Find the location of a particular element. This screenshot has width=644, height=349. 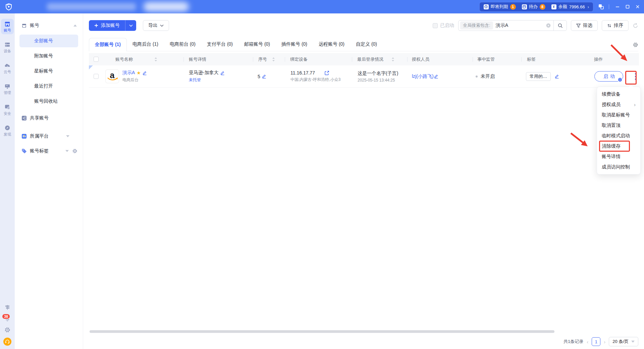

open-device-icon is located at coordinates (327, 73).